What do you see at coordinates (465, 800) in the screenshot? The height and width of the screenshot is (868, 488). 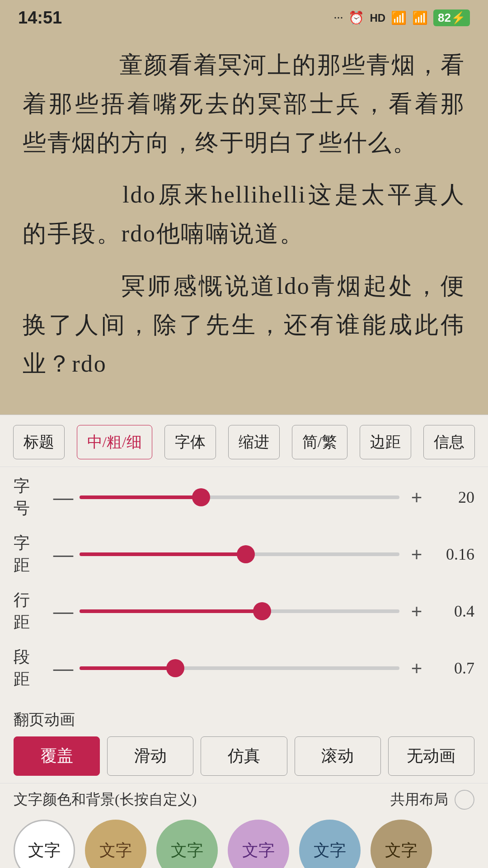 I see `shared-layout-toggle` at bounding box center [465, 800].